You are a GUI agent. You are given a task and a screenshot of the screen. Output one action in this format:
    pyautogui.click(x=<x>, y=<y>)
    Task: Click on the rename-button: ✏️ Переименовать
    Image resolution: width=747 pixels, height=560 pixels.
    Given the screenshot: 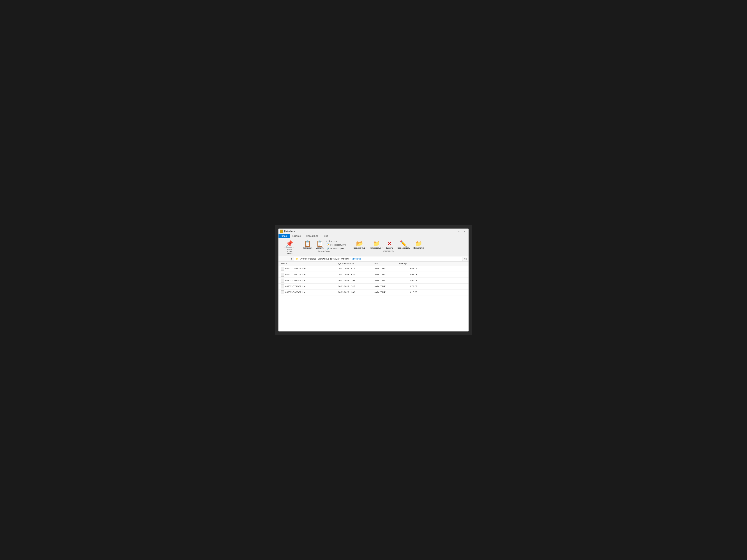 What is the action you would take?
    pyautogui.click(x=403, y=244)
    